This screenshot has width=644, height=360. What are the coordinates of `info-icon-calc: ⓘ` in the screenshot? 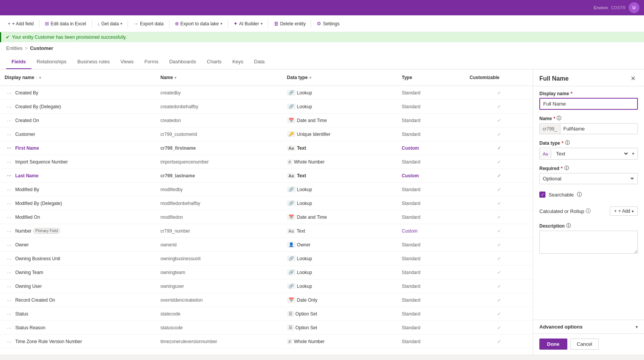 It's located at (588, 211).